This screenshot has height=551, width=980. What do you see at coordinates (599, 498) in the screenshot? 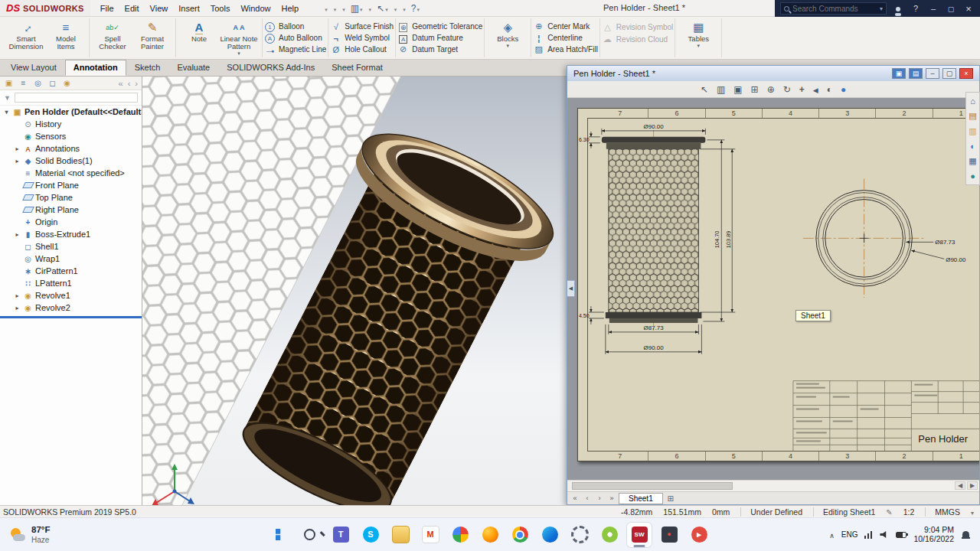
I see `next-sheet-icon: ›` at bounding box center [599, 498].